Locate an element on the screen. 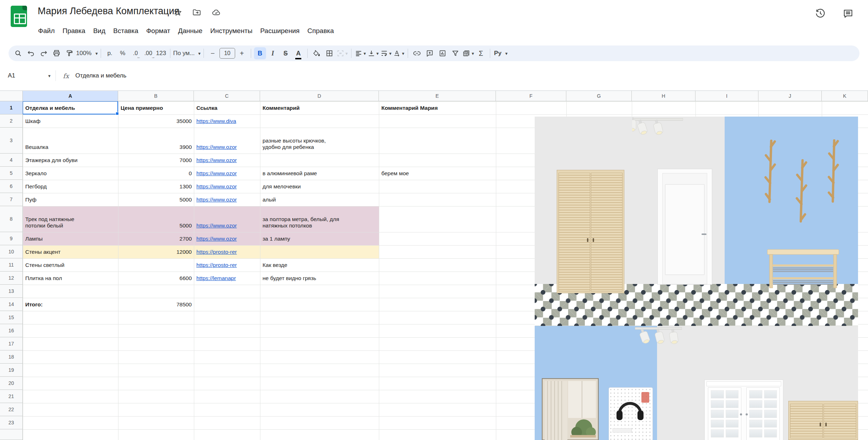 Image resolution: width=868 pixels, height=440 pixels. insert-link-button is located at coordinates (417, 53).